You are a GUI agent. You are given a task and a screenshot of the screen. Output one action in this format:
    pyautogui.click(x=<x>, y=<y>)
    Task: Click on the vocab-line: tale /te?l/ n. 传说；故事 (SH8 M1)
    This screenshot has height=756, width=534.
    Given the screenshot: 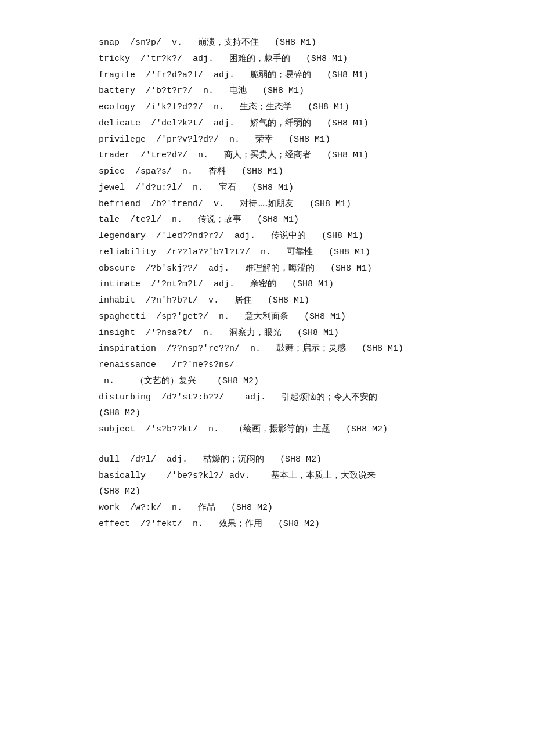 What is the action you would take?
    pyautogui.click(x=293, y=220)
    